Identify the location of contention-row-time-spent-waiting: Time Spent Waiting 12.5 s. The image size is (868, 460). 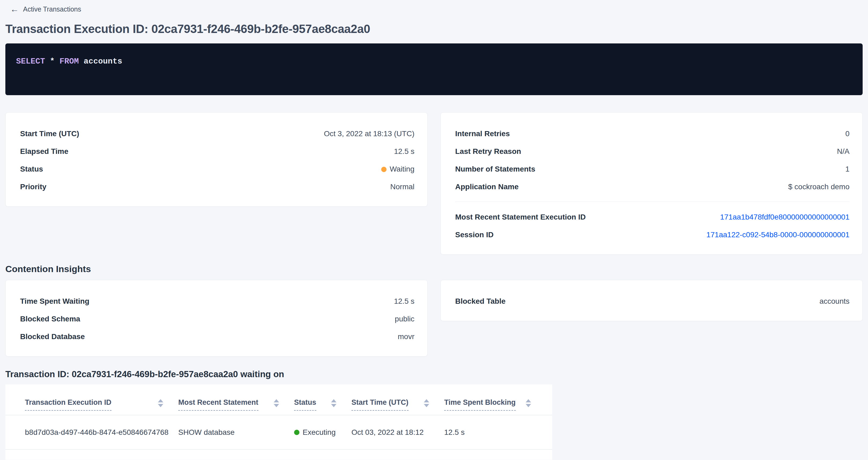
(217, 301).